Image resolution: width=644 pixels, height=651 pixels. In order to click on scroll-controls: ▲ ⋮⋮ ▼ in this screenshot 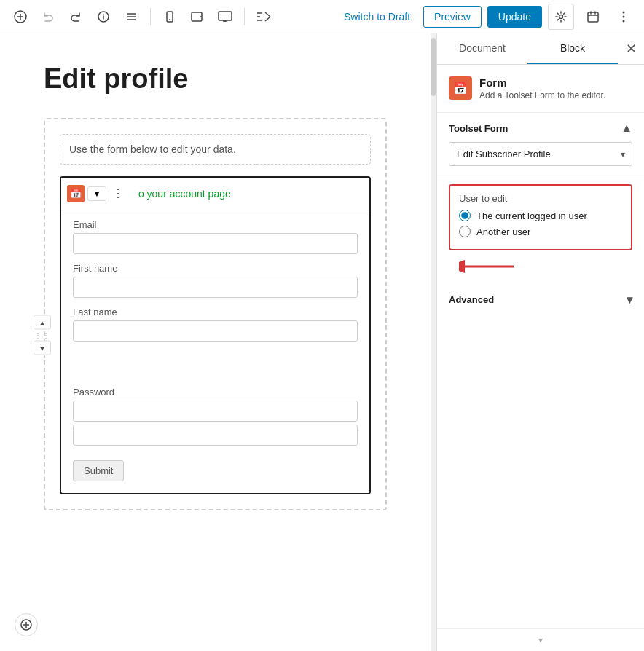, I will do `click(42, 335)`.